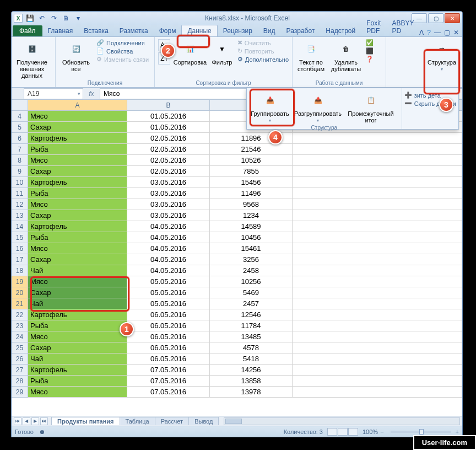  Describe the element at coordinates (164, 45) in the screenshot. I see `sort-asc-button: A↓` at that location.